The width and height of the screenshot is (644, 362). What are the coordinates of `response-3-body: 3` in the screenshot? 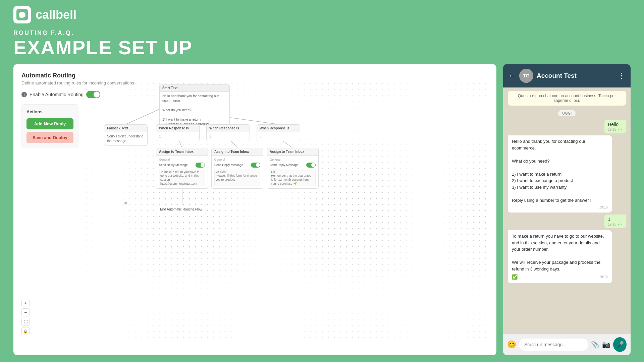 It's located at (278, 136).